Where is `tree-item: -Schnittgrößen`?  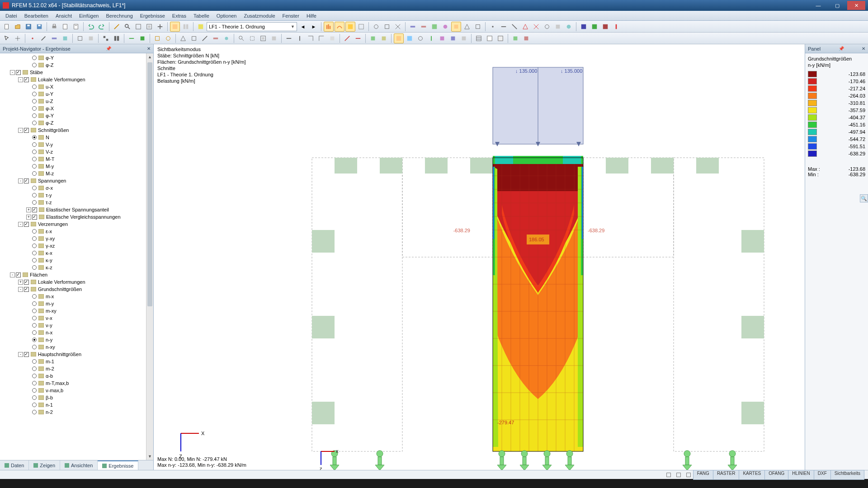
tree-item: -Schnittgrößen is located at coordinates (77, 130).